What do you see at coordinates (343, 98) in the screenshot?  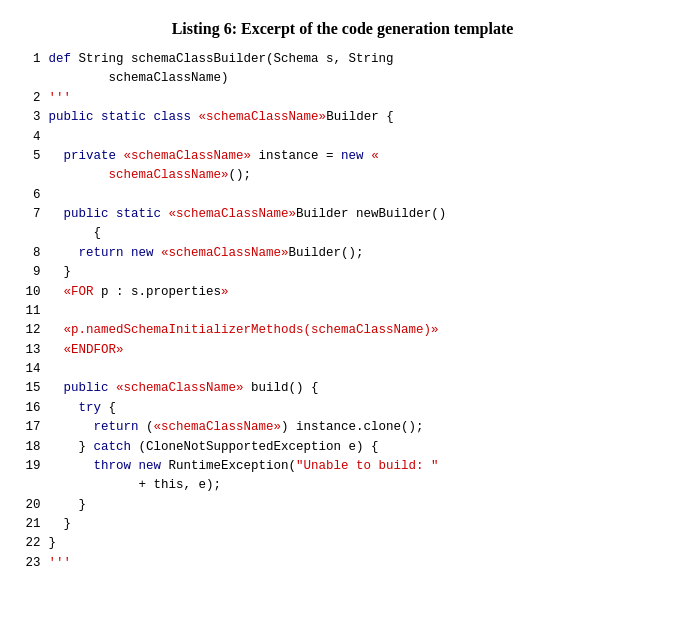 I see `code-line: 2'''` at bounding box center [343, 98].